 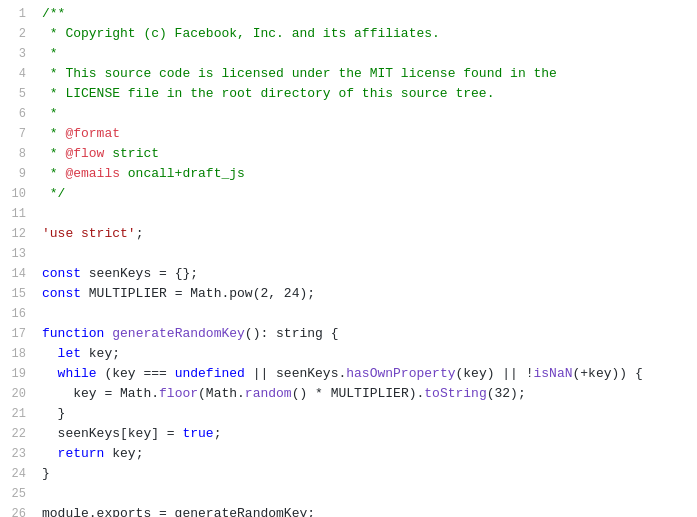 What do you see at coordinates (370, 510) in the screenshot?
I see `code-line: module.exports = generateRandomKey;` at bounding box center [370, 510].